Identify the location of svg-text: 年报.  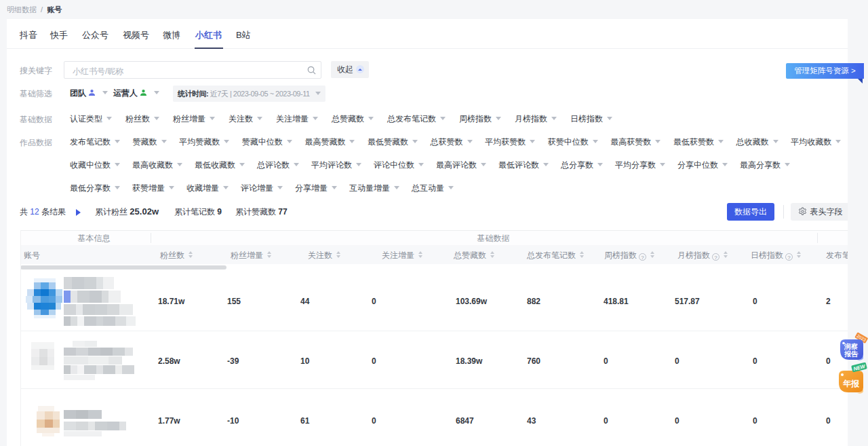
(851, 384).